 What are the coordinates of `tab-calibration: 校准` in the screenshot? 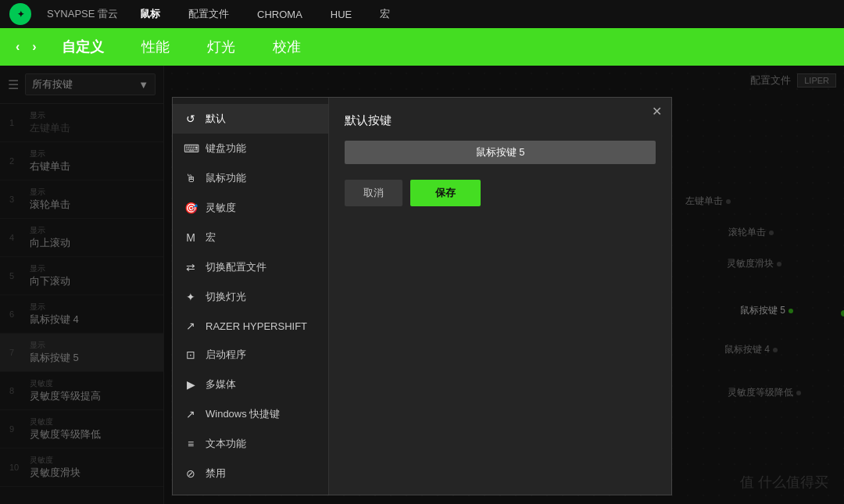 It's located at (287, 47).